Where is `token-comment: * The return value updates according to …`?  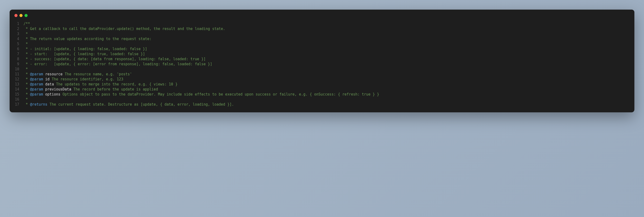
token-comment: * The return value updates according to … is located at coordinates (88, 39).